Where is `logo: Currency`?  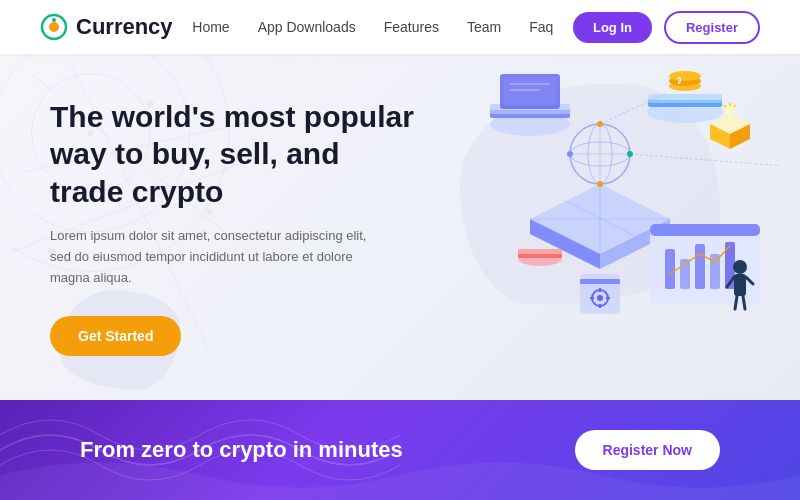 logo: Currency is located at coordinates (106, 27).